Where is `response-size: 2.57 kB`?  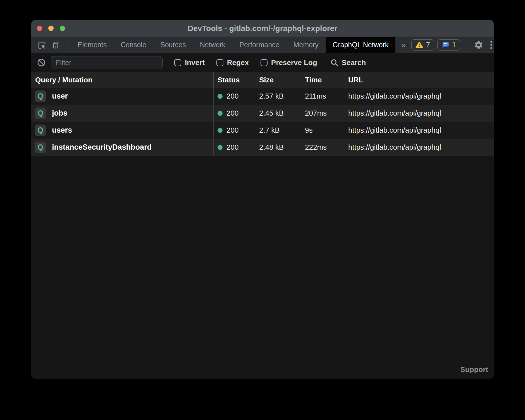 response-size: 2.57 kB is located at coordinates (278, 96).